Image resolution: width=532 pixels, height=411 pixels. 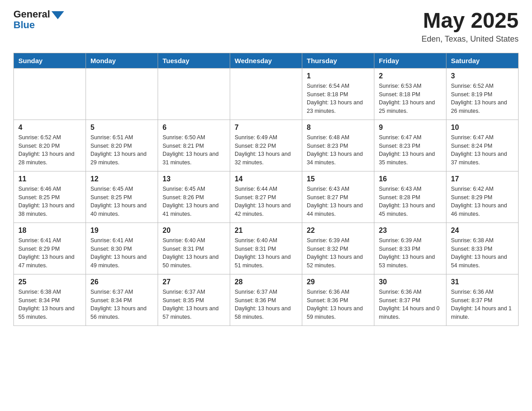 What do you see at coordinates (410, 304) in the screenshot?
I see `day-info: Sunrise: 6:36 AM Sunset: 8:37 PM Dayligh…` at bounding box center [410, 304].